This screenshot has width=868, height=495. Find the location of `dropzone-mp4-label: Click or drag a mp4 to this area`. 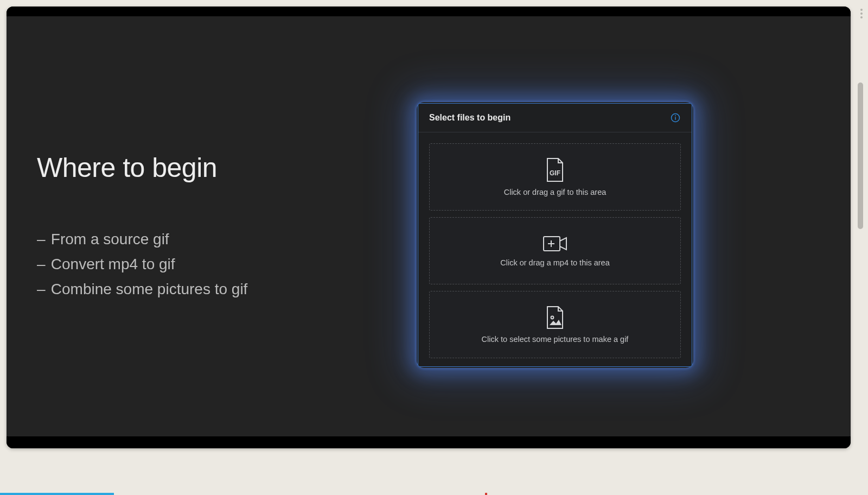

dropzone-mp4-label: Click or drag a mp4 to this area is located at coordinates (554, 263).